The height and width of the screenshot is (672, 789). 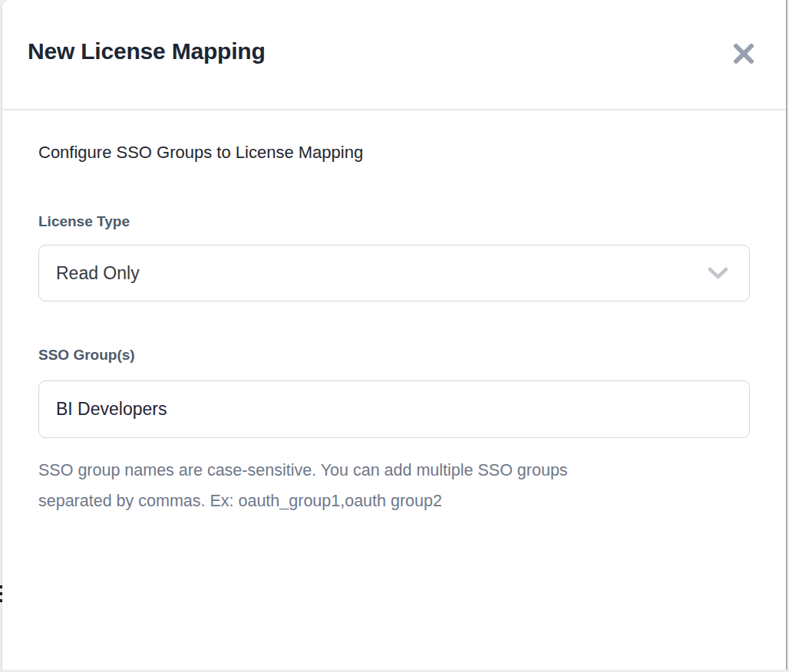 I want to click on dialog-title: New License Mapping, so click(x=147, y=51).